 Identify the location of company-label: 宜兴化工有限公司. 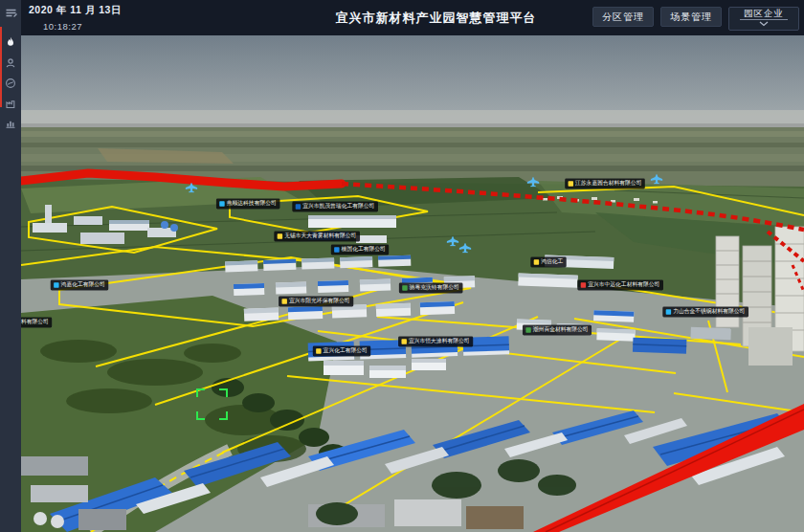
(343, 352).